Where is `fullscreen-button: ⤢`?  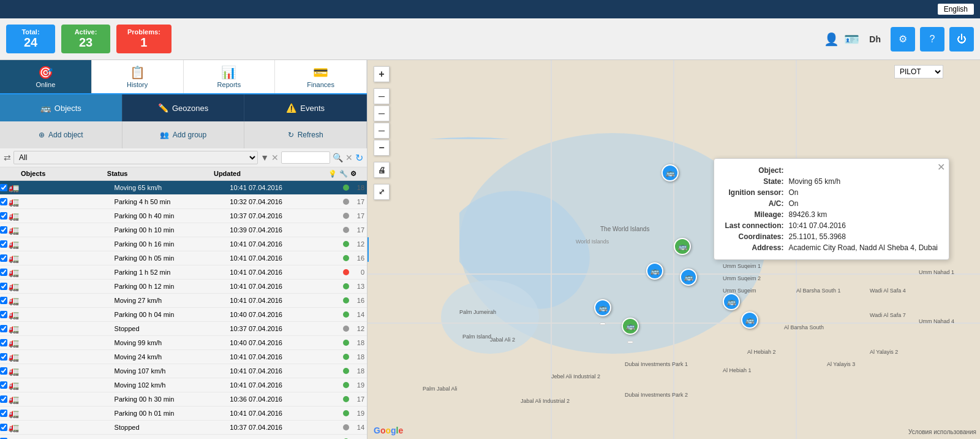 fullscreen-button: ⤢ is located at coordinates (382, 192).